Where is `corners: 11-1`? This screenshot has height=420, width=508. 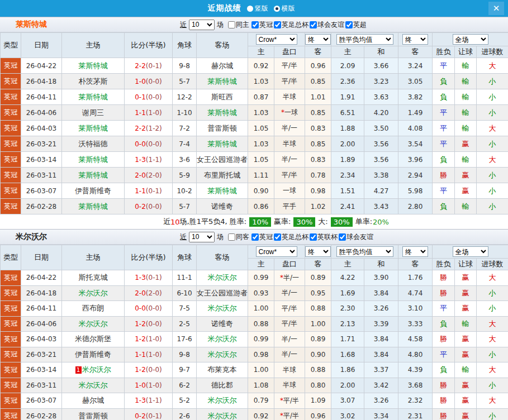 corners: 11-1 is located at coordinates (184, 278).